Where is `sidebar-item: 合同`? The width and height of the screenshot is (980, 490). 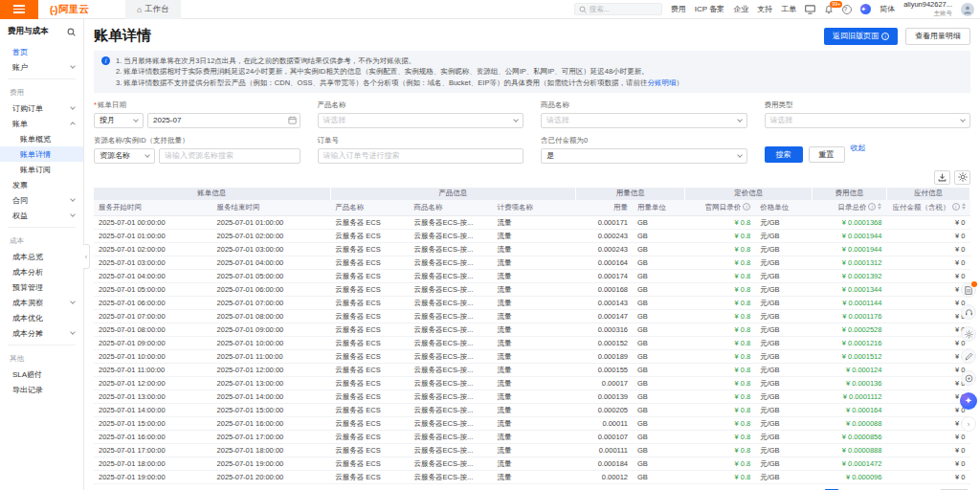 sidebar-item: 合同 is located at coordinates (42, 200).